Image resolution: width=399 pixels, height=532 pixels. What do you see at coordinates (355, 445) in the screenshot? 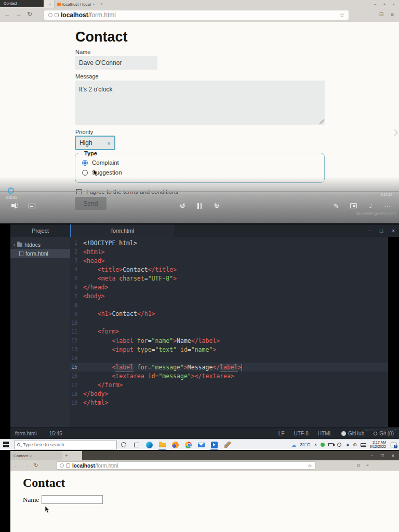
I see `network-icon: ⊕` at bounding box center [355, 445].